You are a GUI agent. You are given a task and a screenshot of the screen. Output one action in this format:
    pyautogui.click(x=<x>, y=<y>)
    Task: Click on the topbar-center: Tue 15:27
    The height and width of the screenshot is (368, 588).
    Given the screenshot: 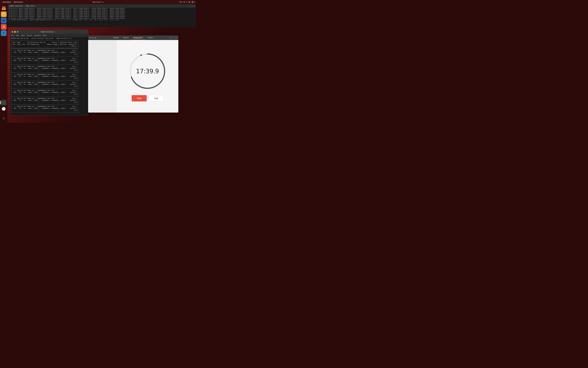 What is the action you would take?
    pyautogui.click(x=98, y=2)
    